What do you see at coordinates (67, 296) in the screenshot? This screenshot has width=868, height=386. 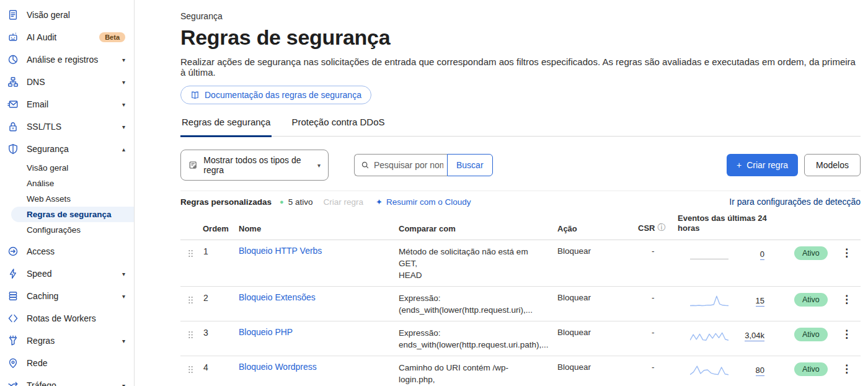 I see `sidebar-item-caching: Caching ▾` at bounding box center [67, 296].